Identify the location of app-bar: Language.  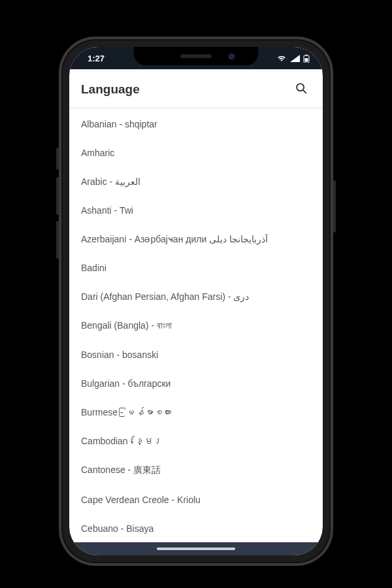
(196, 89).